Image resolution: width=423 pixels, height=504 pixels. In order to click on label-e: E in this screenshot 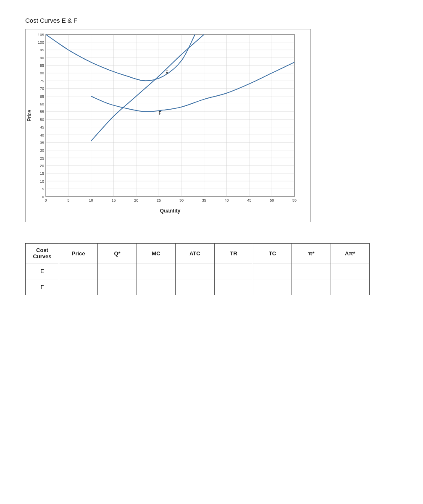, I will do `click(167, 72)`.